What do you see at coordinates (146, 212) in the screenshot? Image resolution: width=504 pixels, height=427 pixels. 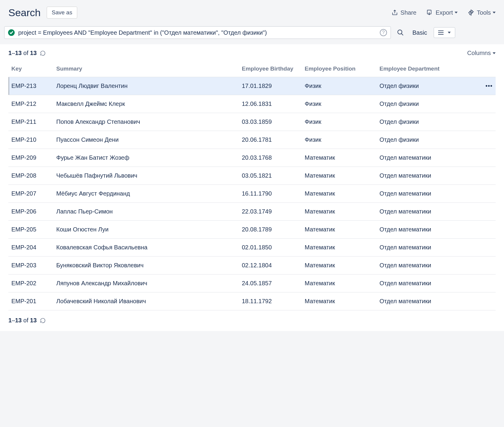 I see `cell-summary: Лаплас Пьер-Симон` at bounding box center [146, 212].